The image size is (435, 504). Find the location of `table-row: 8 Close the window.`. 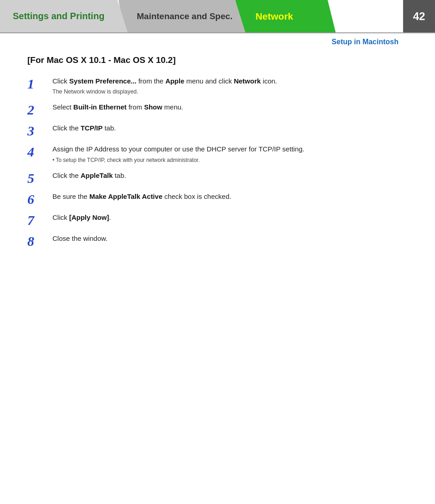

table-row: 8 Close the window. is located at coordinates (218, 241).